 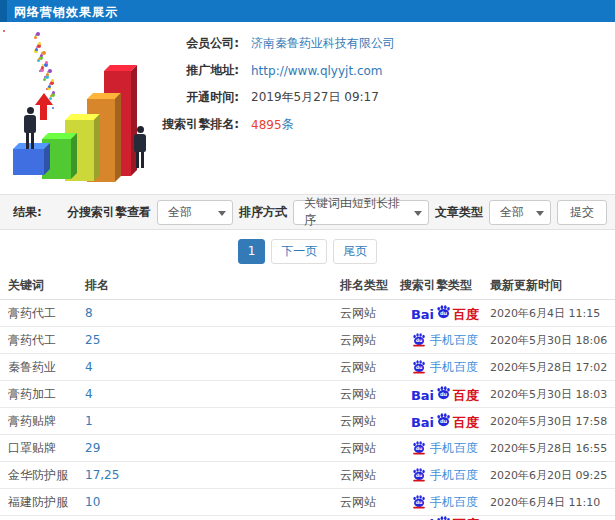 I want to click on ranking-count-unit-link: 条, so click(x=288, y=124).